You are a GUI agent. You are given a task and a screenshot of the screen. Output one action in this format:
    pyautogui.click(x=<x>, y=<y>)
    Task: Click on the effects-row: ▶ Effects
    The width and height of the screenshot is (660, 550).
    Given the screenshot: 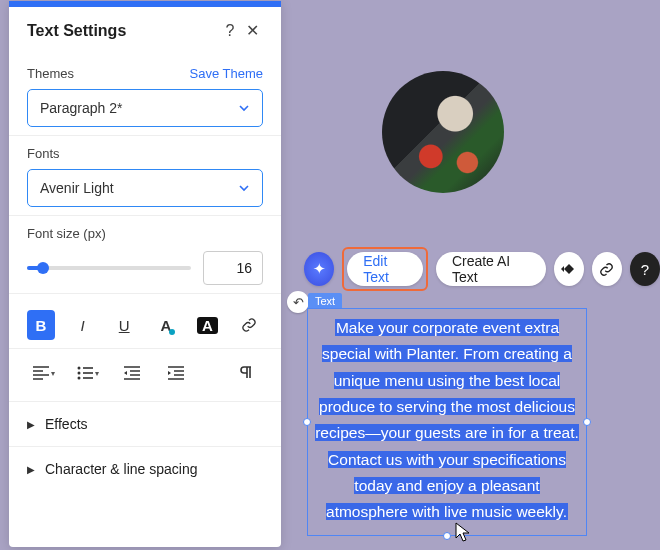 What is the action you would take?
    pyautogui.click(x=145, y=424)
    